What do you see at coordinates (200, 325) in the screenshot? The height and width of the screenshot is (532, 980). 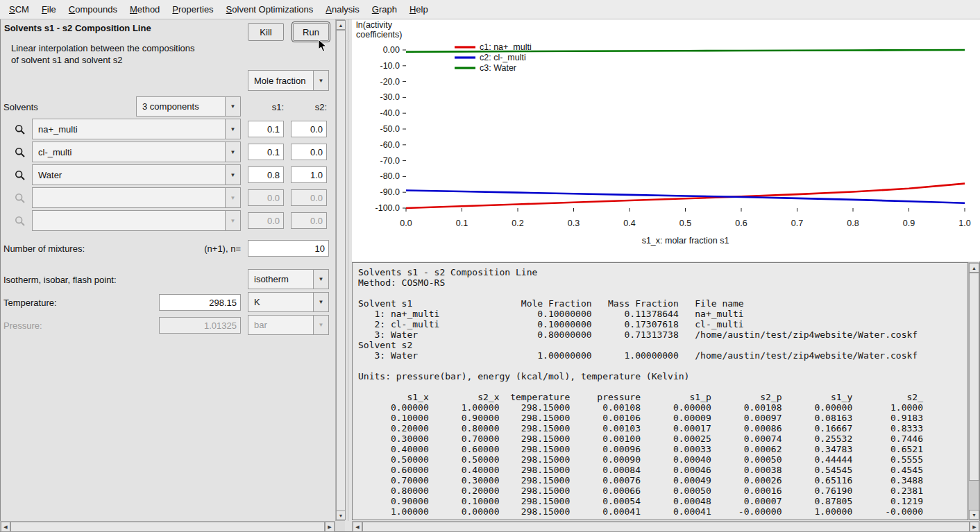 I see `pressure-input` at bounding box center [200, 325].